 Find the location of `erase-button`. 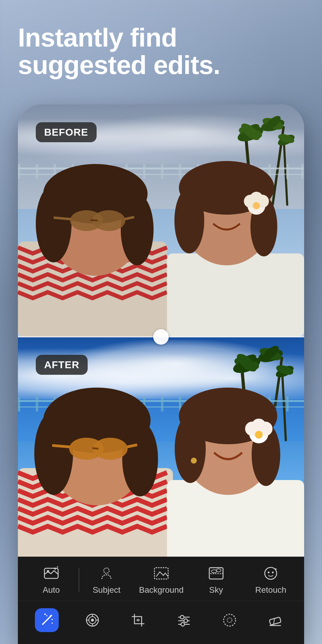

erase-button is located at coordinates (275, 620).